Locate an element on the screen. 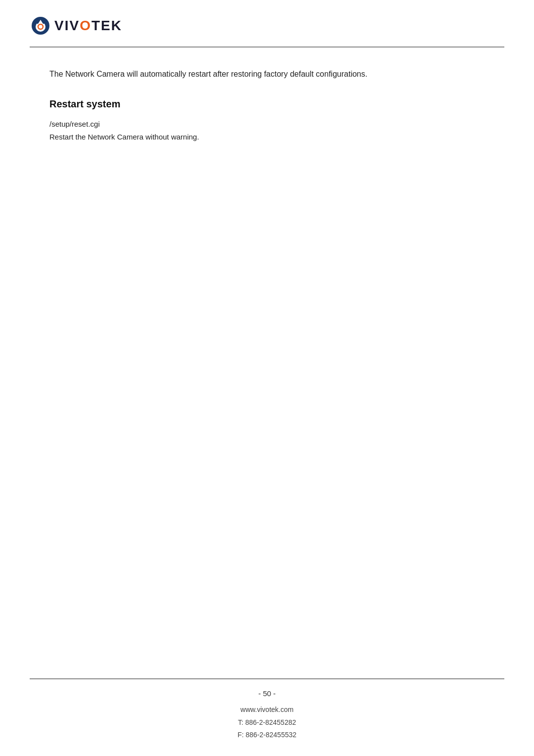 The image size is (534, 756). page-number: - 50 - is located at coordinates (267, 694).